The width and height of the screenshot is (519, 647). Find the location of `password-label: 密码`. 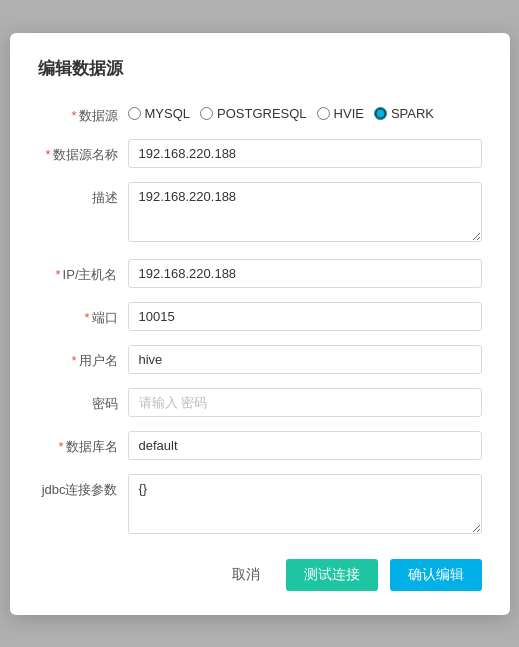

password-label: 密码 is located at coordinates (83, 400).